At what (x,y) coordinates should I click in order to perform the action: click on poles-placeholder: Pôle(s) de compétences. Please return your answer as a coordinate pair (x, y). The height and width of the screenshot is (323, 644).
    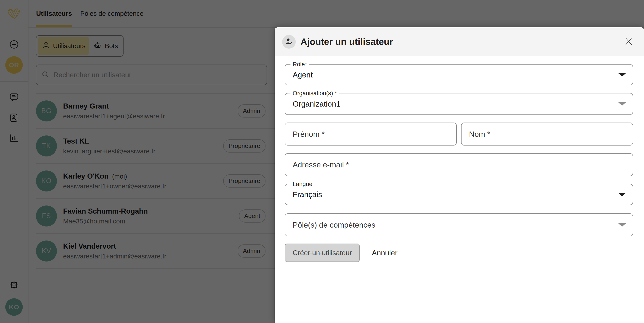
    Looking at the image, I should click on (330, 225).